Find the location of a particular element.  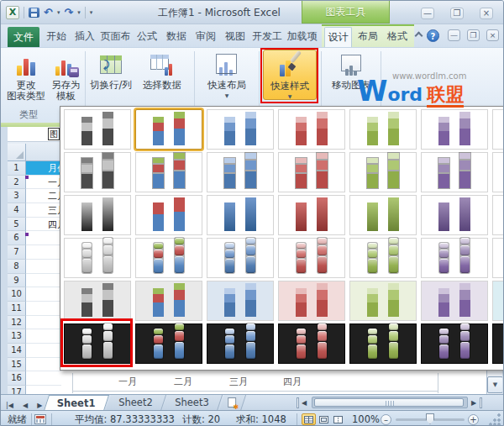

cell-A1: 月份 is located at coordinates (44, 168).